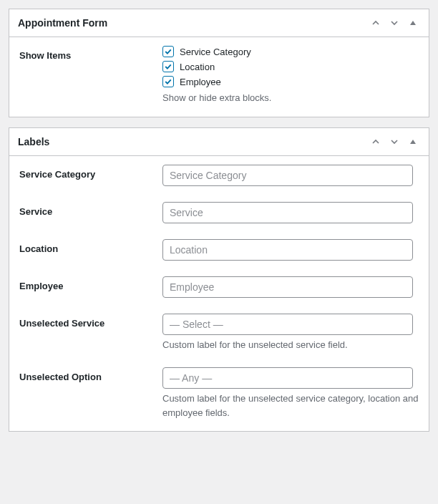 This screenshot has height=504, width=438. Describe the element at coordinates (288, 324) in the screenshot. I see `unselected-service-input` at that location.